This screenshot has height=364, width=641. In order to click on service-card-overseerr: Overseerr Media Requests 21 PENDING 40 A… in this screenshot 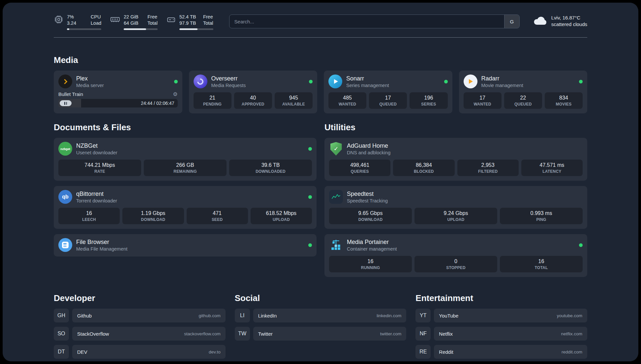, I will do `click(253, 92)`.